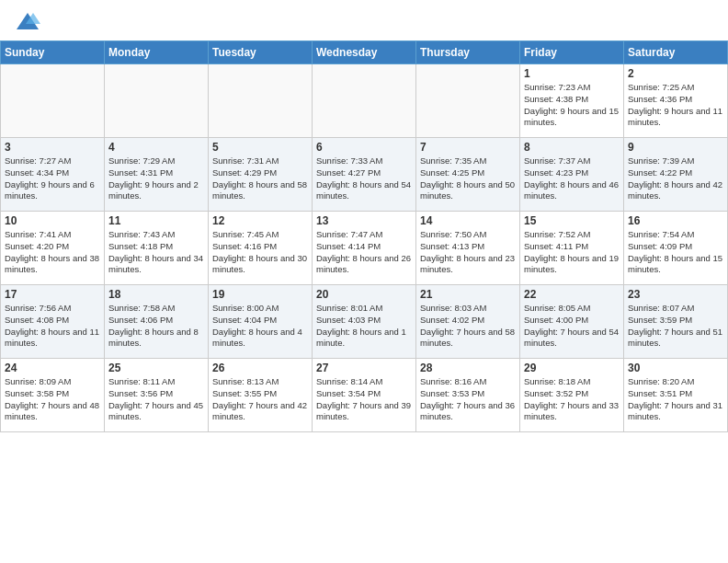 Image resolution: width=728 pixels, height=563 pixels. What do you see at coordinates (156, 248) in the screenshot?
I see `calendar-cell: 11Sunrise: 7:43 AM Sunset: 4:18 PM Dayli…` at bounding box center [156, 248].